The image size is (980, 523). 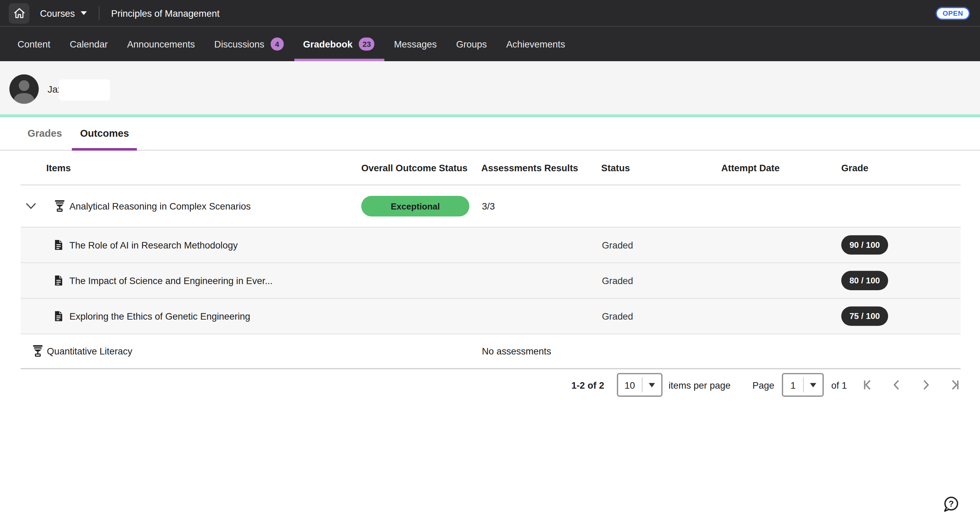 What do you see at coordinates (19, 13) in the screenshot?
I see `home-button` at bounding box center [19, 13].